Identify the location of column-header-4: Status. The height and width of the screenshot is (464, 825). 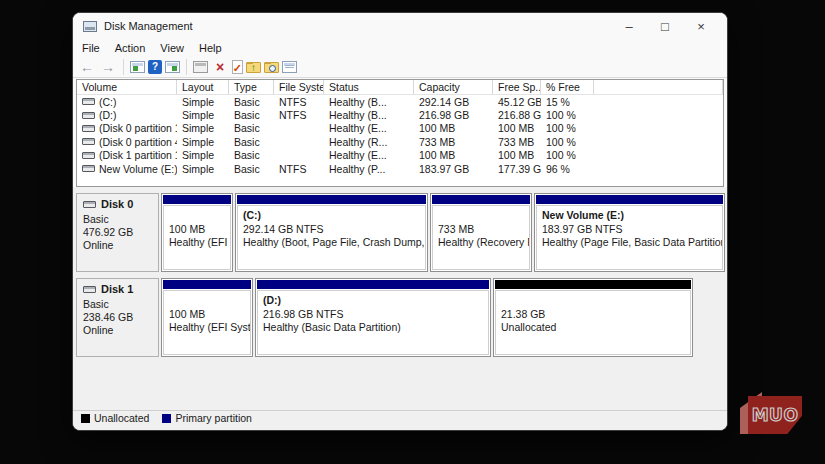
(369, 87).